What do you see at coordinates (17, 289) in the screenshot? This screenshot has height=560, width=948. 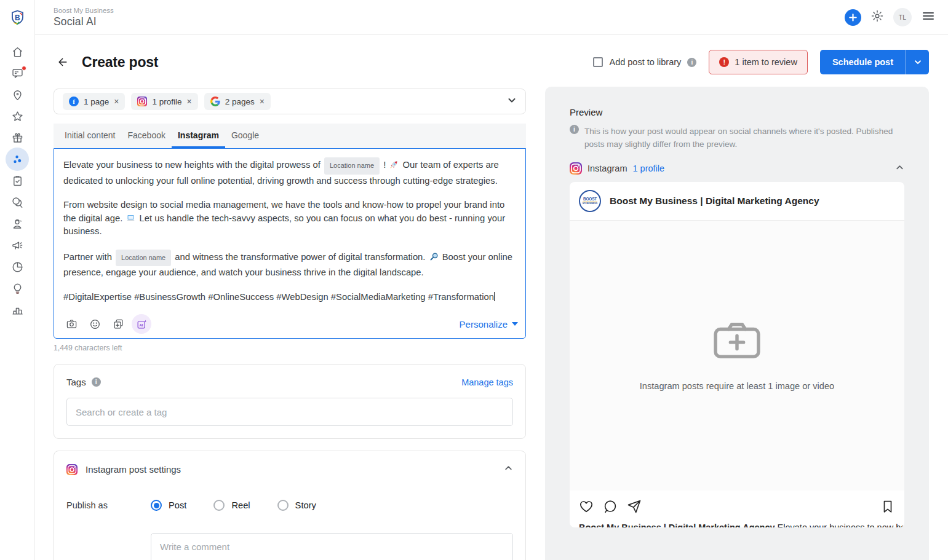 I see `lightbulb-icon` at bounding box center [17, 289].